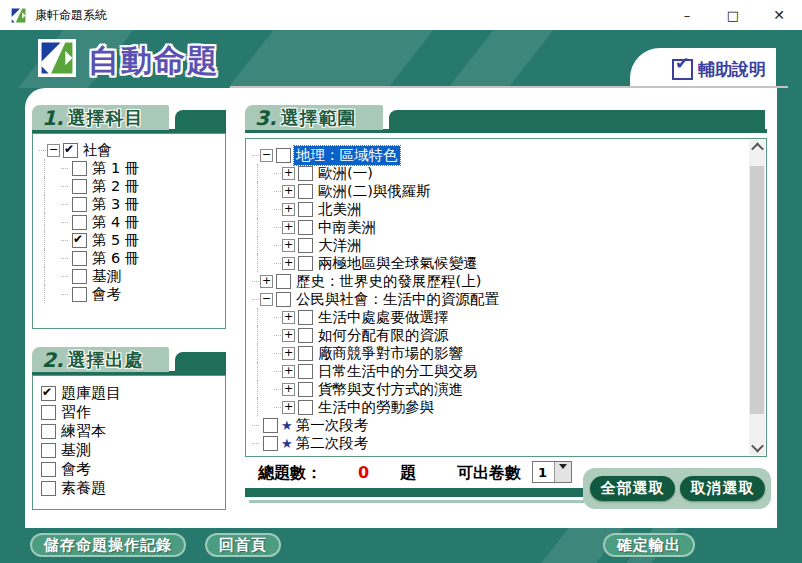 The image size is (802, 563). Describe the element at coordinates (649, 545) in the screenshot. I see `confirm-output-button: 確定輸出` at that location.